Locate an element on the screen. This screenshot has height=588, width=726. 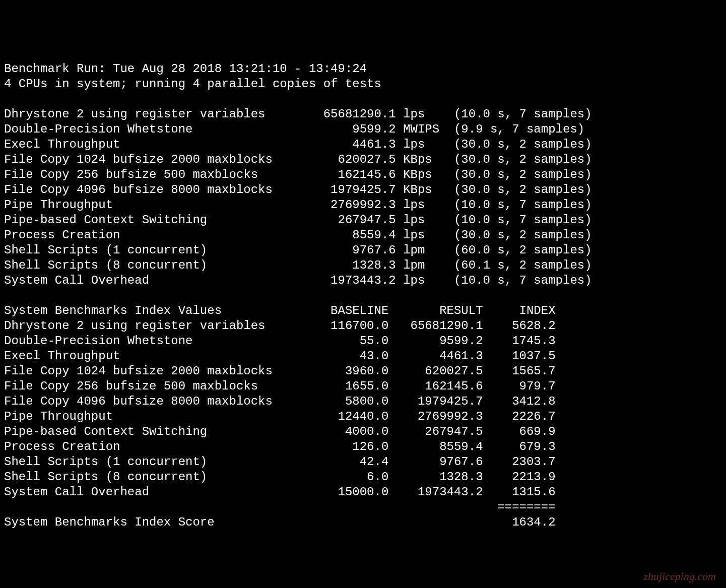
watermark-text: zhujiceping.com is located at coordinates (680, 576).